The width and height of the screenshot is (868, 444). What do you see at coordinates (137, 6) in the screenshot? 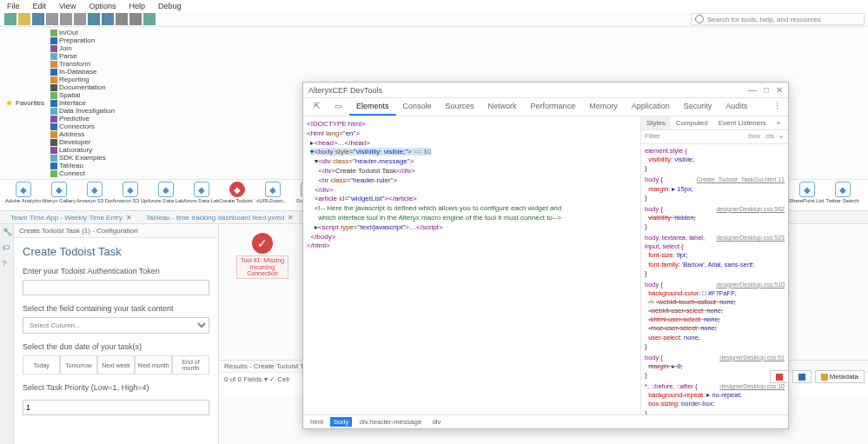
I see `menu-item: Help` at bounding box center [137, 6].